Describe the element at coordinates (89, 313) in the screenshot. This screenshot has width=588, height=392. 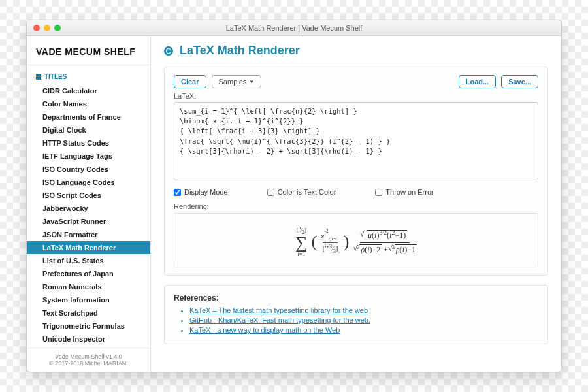
I see `sidebar-item: Text Scratchpad` at that location.